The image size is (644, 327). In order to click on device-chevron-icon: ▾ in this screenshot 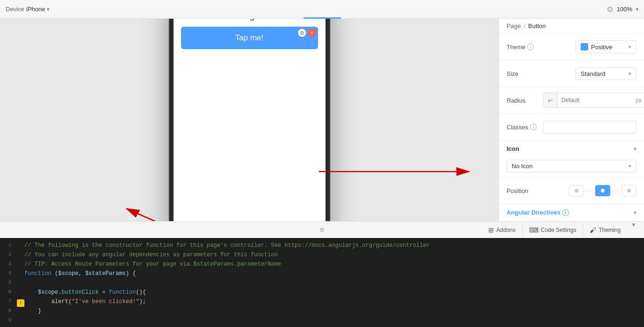, I will do `click(48, 9)`.